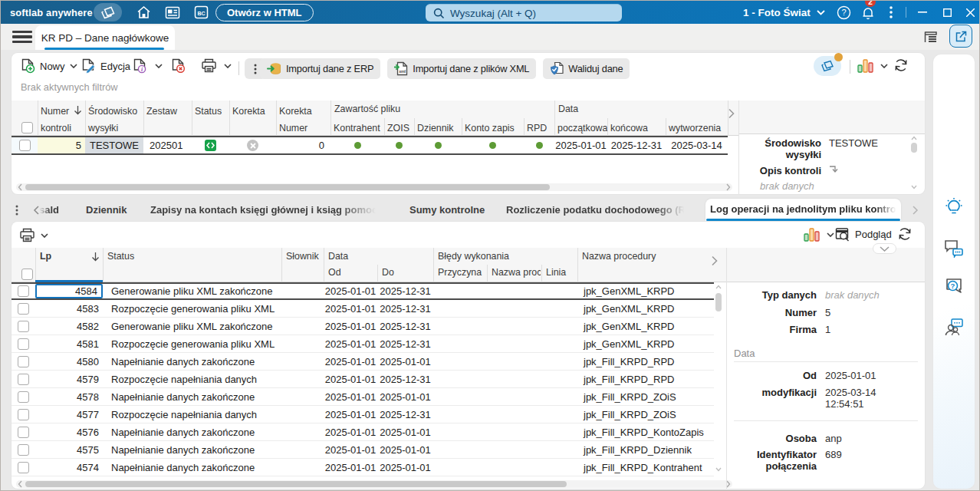  I want to click on table-row: 4577Rozpoczęcie napełniania danych2025-0…, so click(363, 414).